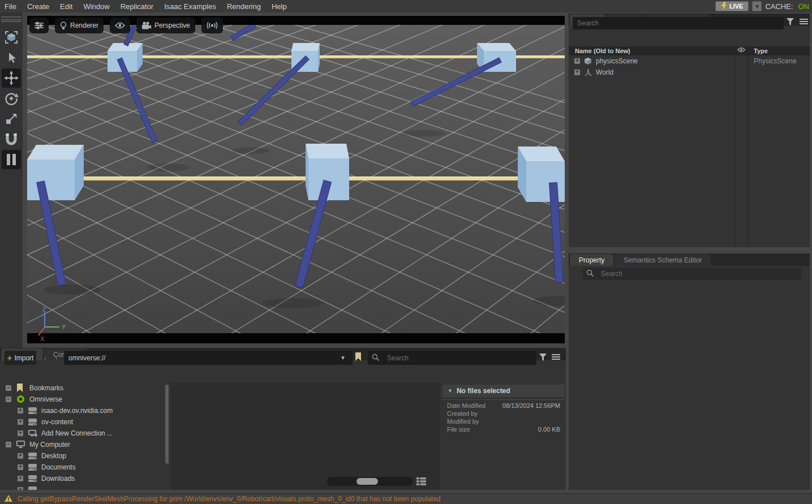 This screenshot has width=812, height=504. What do you see at coordinates (244, 7) in the screenshot?
I see `menu-item-rendering: Rendering` at bounding box center [244, 7].